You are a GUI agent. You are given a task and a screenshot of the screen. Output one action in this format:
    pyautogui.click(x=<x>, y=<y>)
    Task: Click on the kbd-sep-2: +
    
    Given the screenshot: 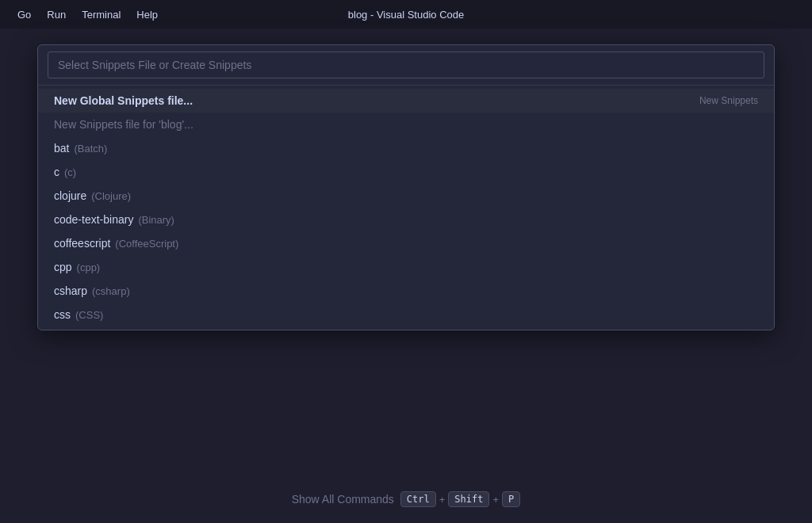 What is the action you would take?
    pyautogui.click(x=496, y=499)
    